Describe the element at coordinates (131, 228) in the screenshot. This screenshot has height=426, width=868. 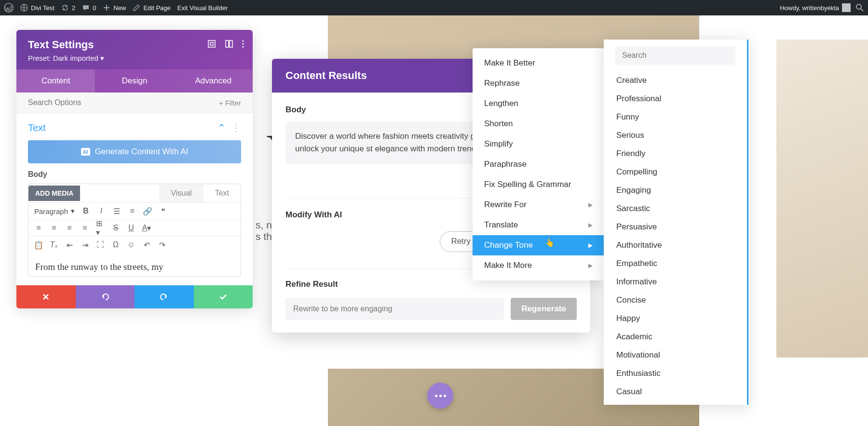
I see `underline-icon: U` at that location.